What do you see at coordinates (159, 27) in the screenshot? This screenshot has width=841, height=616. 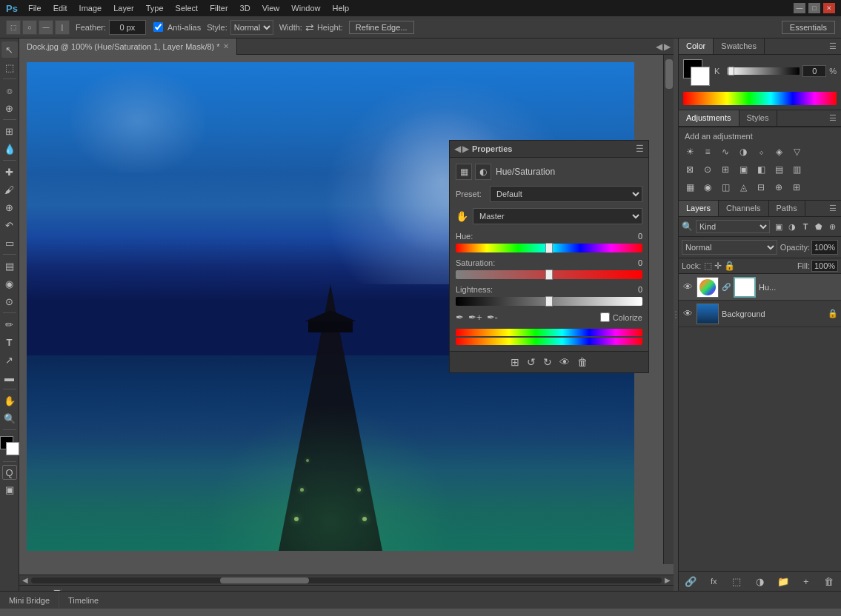 I see `anti-alias-checkbox` at bounding box center [159, 27].